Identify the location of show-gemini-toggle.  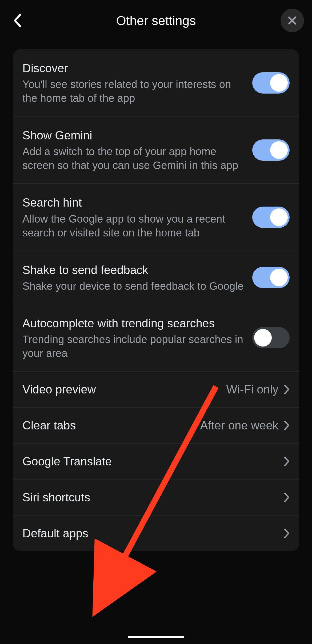
(271, 150).